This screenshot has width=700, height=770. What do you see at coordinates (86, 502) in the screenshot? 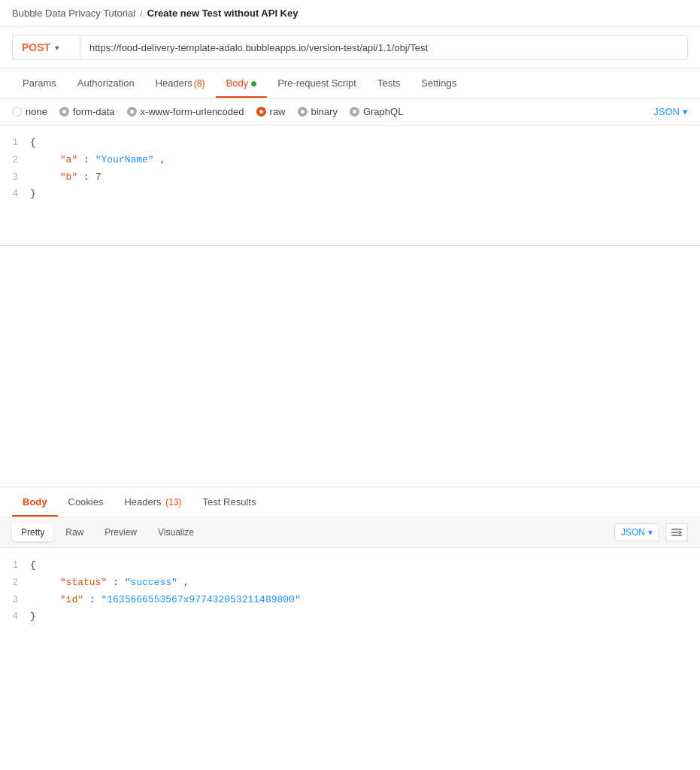
I see `resp-tab-cookies: Cookies` at bounding box center [86, 502].